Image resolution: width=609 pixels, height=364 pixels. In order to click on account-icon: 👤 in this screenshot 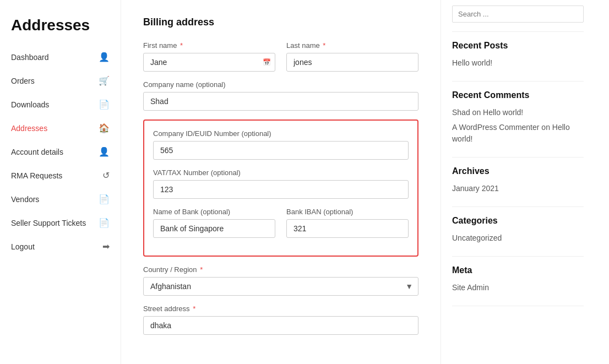, I will do `click(104, 152)`.